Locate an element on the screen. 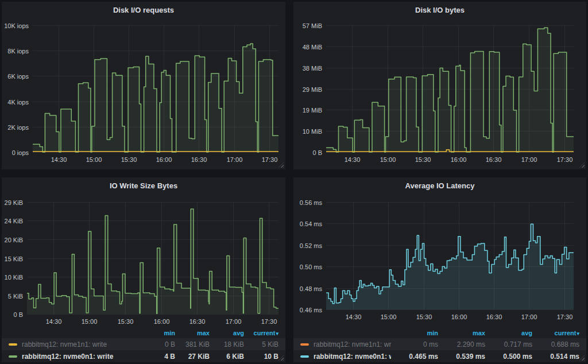 The image size is (588, 364). svg-text: 0.56 ms is located at coordinates (311, 203).